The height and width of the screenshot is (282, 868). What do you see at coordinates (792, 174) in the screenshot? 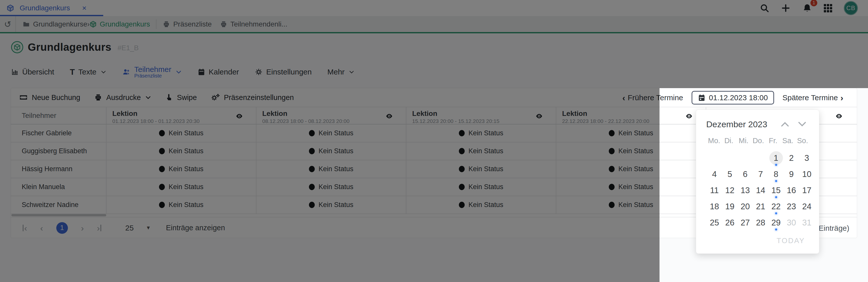
I see `day-cell: 9` at bounding box center [792, 174].